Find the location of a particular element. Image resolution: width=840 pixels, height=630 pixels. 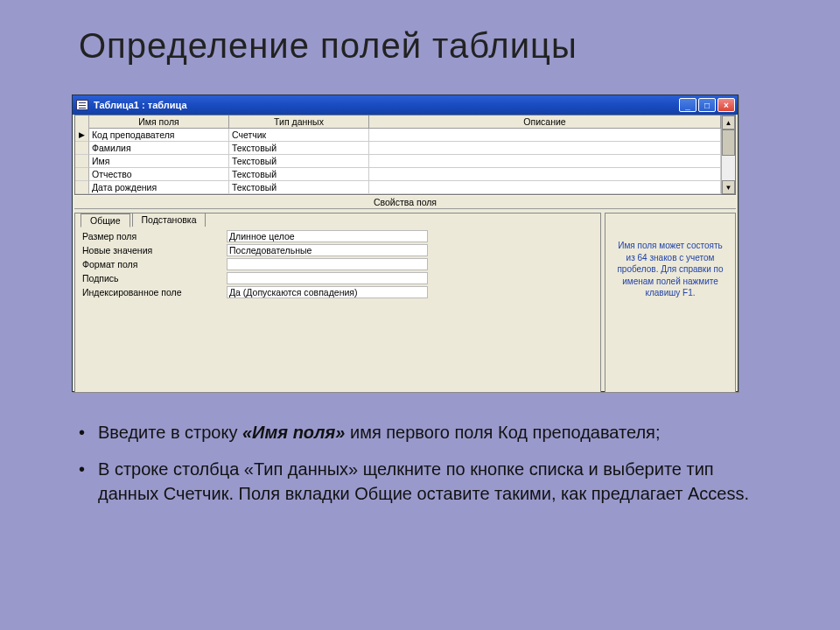

table-row: Фамилия Текстовый is located at coordinates (398, 149).